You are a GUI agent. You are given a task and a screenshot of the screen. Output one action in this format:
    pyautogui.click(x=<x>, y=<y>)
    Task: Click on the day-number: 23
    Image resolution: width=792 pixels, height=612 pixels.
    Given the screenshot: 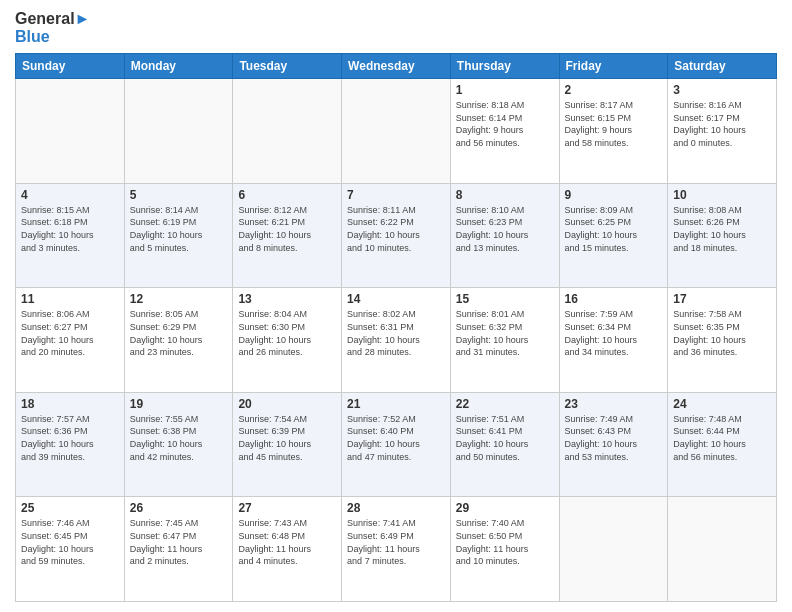 What is the action you would take?
    pyautogui.click(x=614, y=404)
    